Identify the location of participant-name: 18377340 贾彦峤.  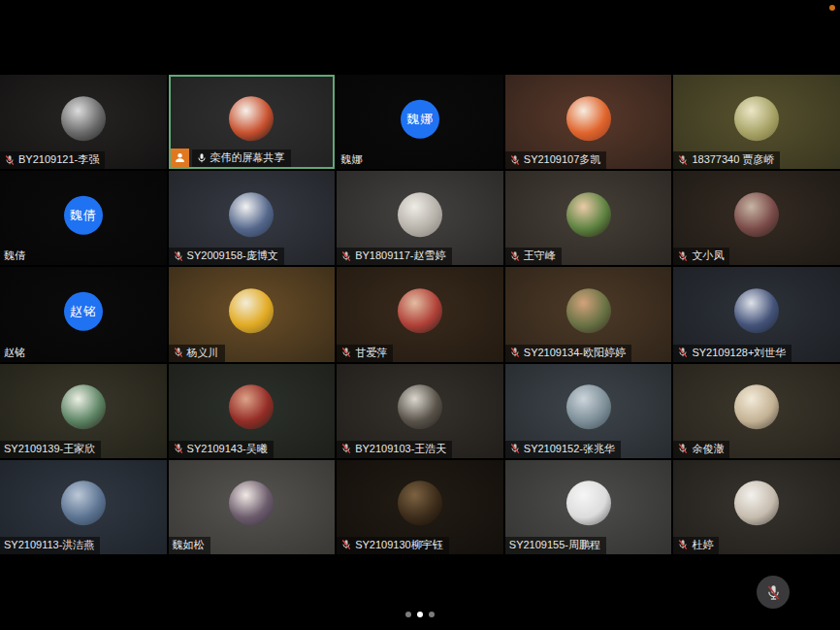
(733, 159).